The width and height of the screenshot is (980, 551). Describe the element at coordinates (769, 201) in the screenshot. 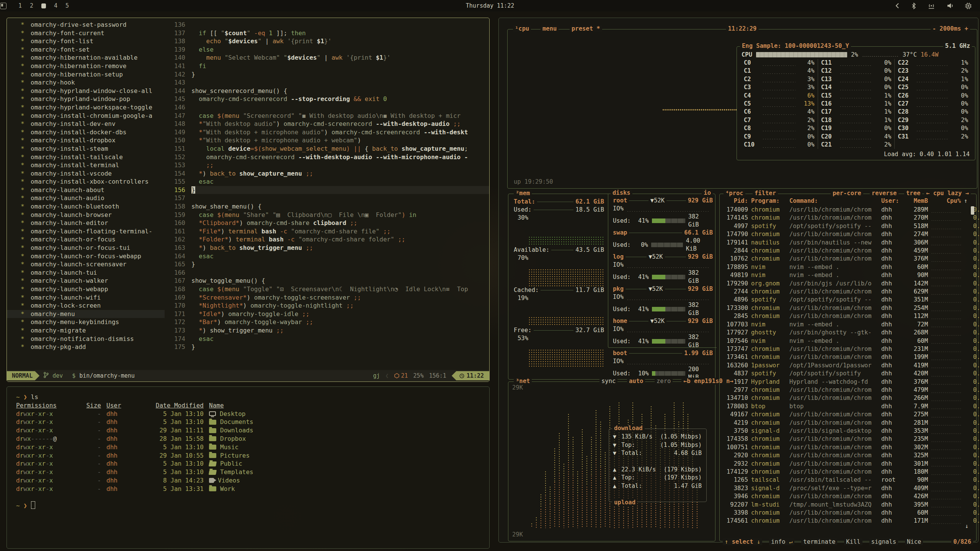

I see `proc-column-header: Program:` at that location.